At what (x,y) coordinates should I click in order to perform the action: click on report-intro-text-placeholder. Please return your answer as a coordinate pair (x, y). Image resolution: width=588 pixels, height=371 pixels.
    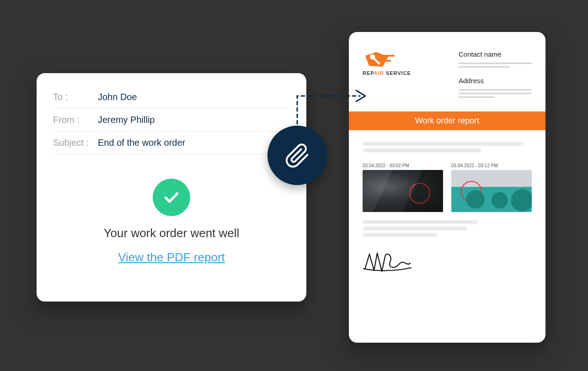
    Looking at the image, I should click on (447, 147).